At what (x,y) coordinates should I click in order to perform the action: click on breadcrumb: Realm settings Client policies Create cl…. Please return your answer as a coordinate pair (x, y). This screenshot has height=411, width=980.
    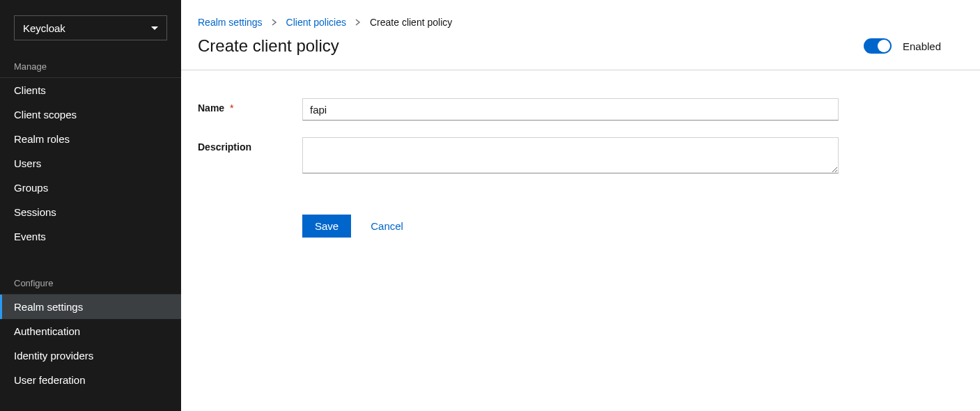
    Looking at the image, I should click on (581, 22).